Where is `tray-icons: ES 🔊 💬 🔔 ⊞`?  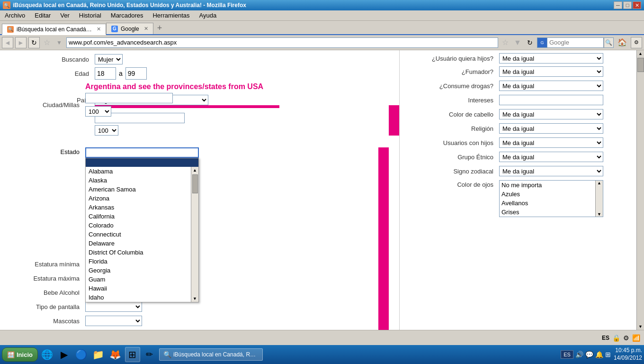
tray-icons: ES 🔊 💬 🔔 ⊞ is located at coordinates (586, 355).